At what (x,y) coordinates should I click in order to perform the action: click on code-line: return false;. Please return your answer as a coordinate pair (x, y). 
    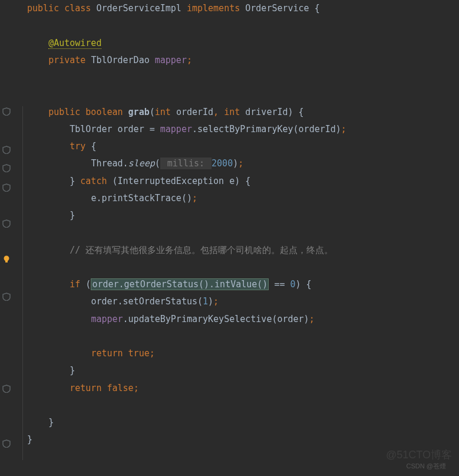
    Looking at the image, I should click on (243, 388).